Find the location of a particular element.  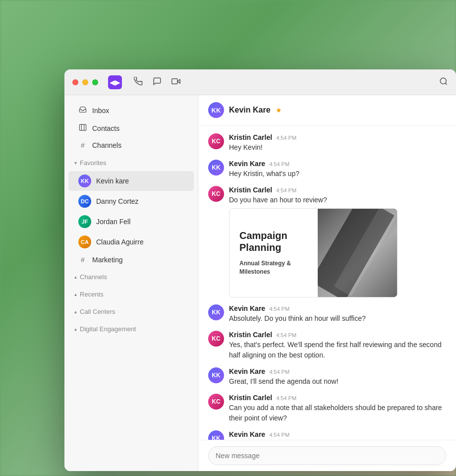

message-8: KK Kevin Kare 4:54 PM 100%, will add to … is located at coordinates (327, 435).